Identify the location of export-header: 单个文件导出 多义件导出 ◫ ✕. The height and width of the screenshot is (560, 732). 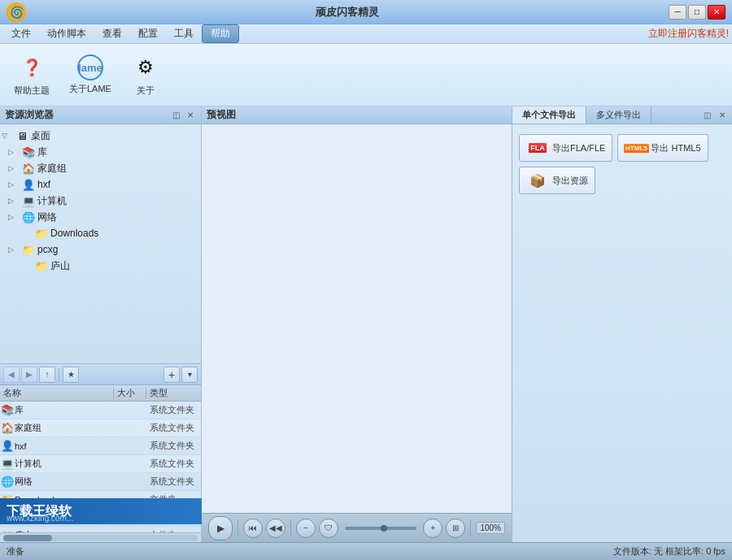
(622, 115).